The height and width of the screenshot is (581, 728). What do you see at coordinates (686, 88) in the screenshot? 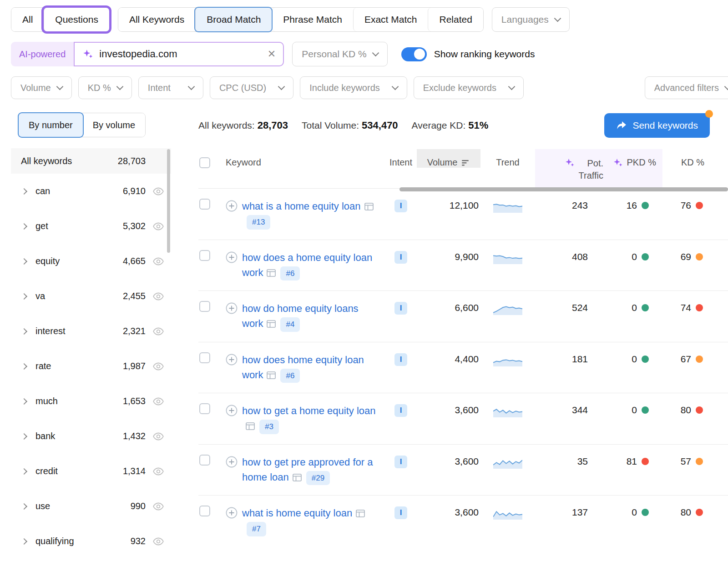
I see `advanced-filters-button: Advanced filters` at bounding box center [686, 88].